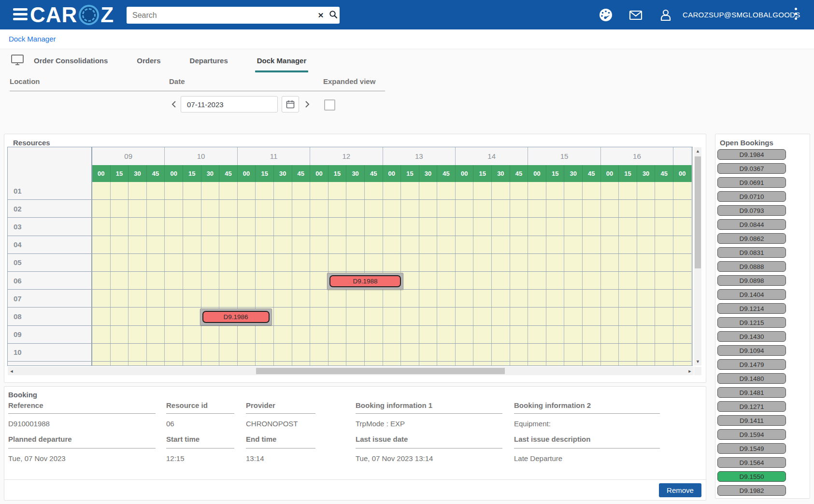  What do you see at coordinates (209, 61) in the screenshot?
I see `tab-departures: Departures` at bounding box center [209, 61].